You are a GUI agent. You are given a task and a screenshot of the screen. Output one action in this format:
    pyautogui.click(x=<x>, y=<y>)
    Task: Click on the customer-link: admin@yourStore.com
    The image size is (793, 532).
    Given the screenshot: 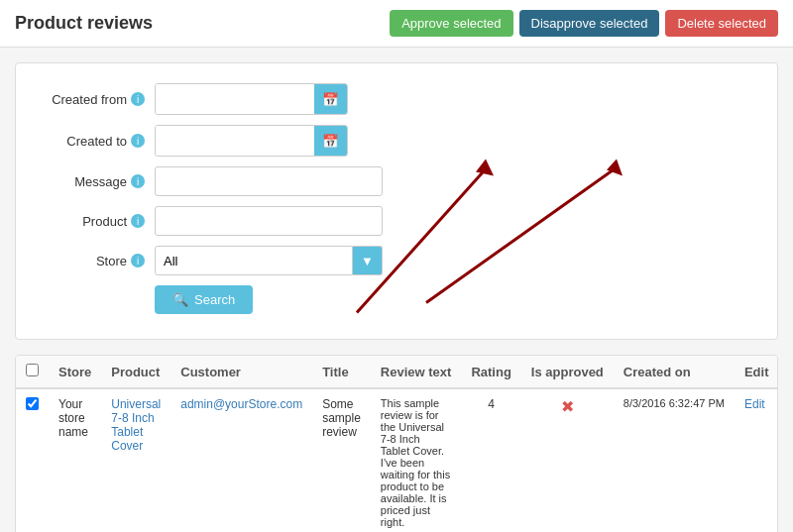 What is the action you would take?
    pyautogui.click(x=242, y=404)
    